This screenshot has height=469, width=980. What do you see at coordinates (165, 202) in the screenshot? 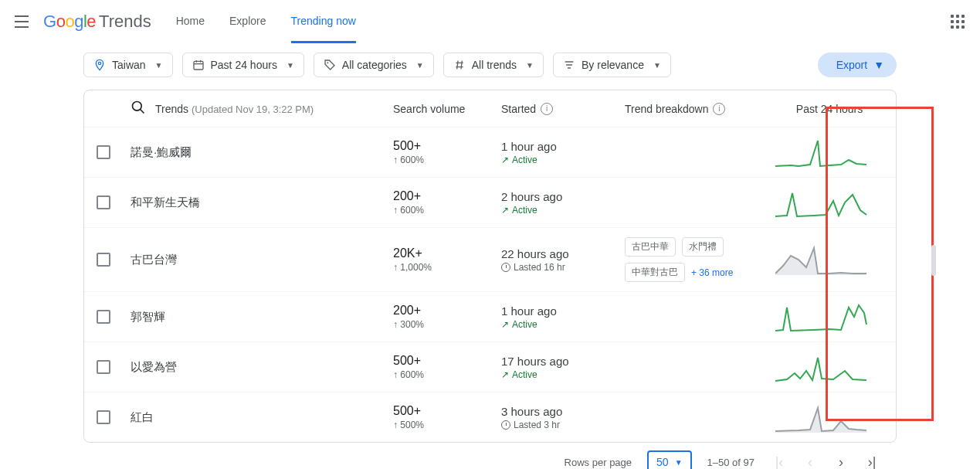
I see `trend-term: 和平新生天橋` at bounding box center [165, 202].